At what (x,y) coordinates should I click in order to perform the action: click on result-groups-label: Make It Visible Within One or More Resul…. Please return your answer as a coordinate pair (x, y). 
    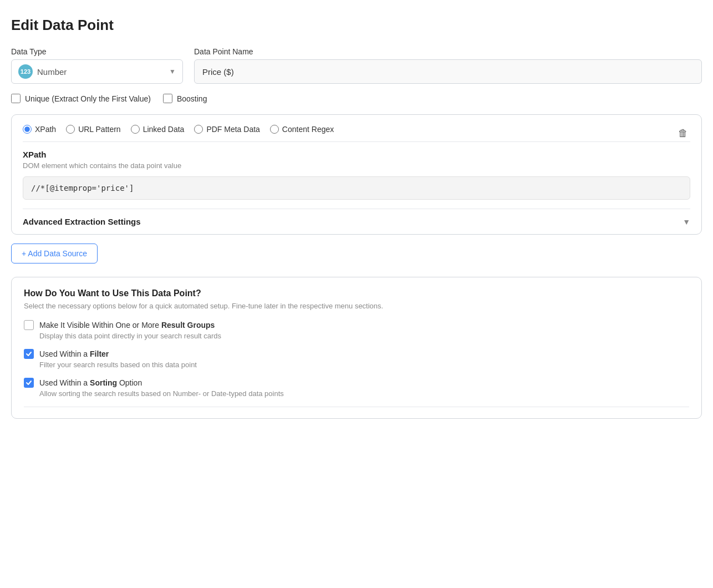
    Looking at the image, I should click on (127, 325).